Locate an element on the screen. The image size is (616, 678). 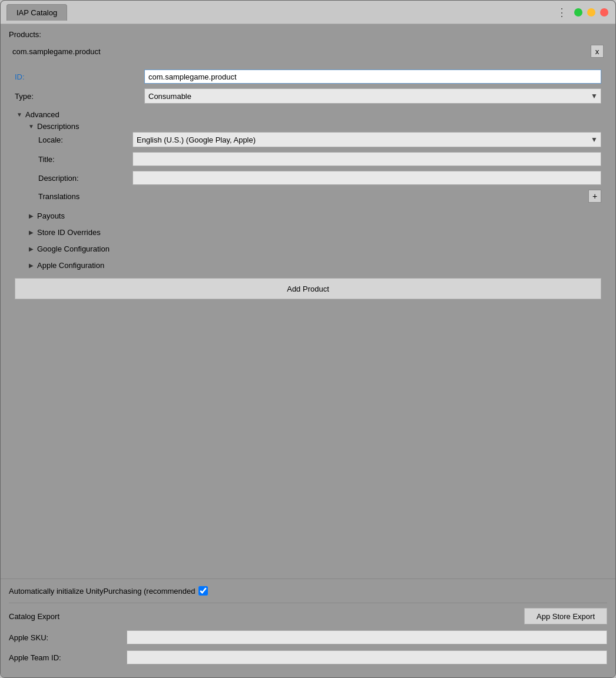
locale-select: English (U.S.) (Google Play, Apple) Fren… is located at coordinates (367, 140).